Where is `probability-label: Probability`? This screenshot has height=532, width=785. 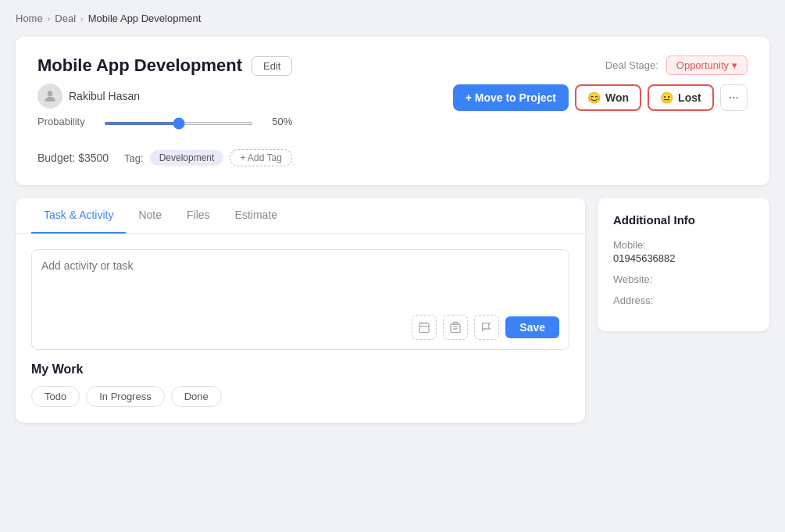 probability-label: Probability is located at coordinates (67, 122).